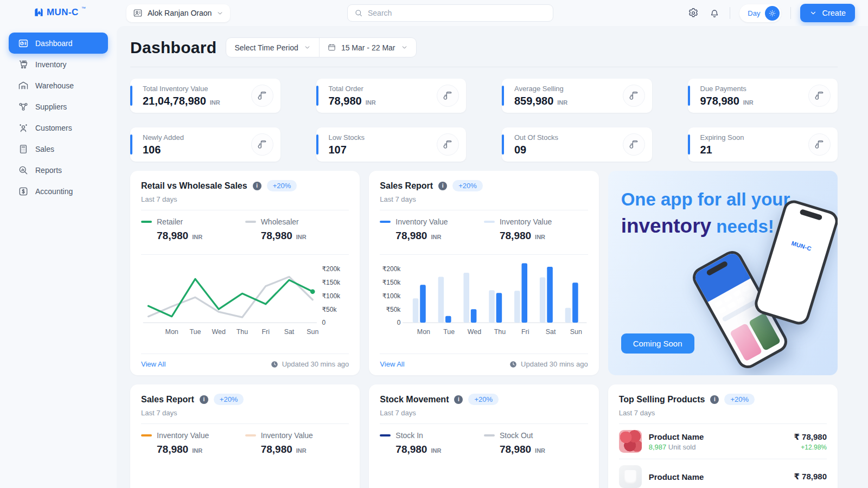 The width and height of the screenshot is (868, 488). What do you see at coordinates (500, 332) in the screenshot?
I see `svg-text: Thu` at bounding box center [500, 332].